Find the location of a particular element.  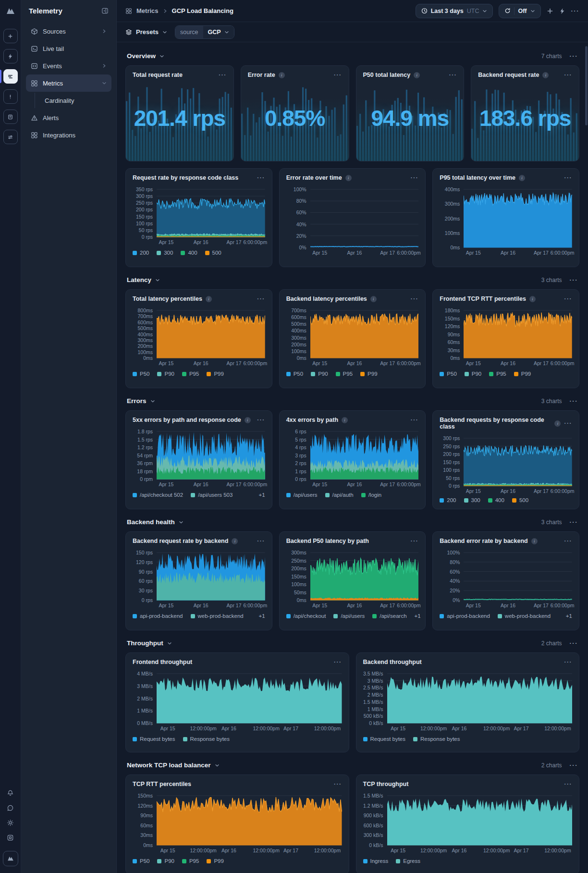

breadcrumb-section: Metrics is located at coordinates (147, 11).